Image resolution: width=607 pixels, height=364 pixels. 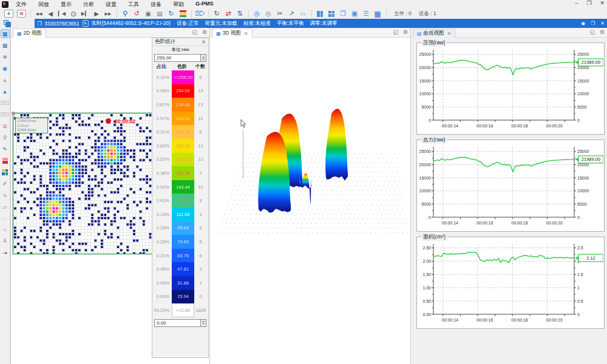 I want to click on scissors-icon: ✂, so click(x=280, y=13).